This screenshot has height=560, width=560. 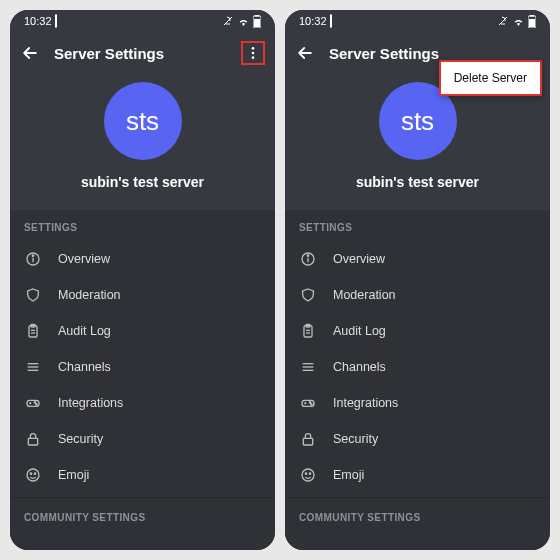 What do you see at coordinates (253, 53) in the screenshot?
I see `more-vertical-icon` at bounding box center [253, 53].